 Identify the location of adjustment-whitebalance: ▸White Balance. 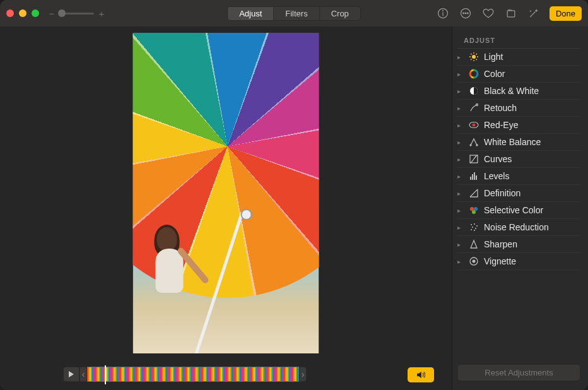
(519, 143).